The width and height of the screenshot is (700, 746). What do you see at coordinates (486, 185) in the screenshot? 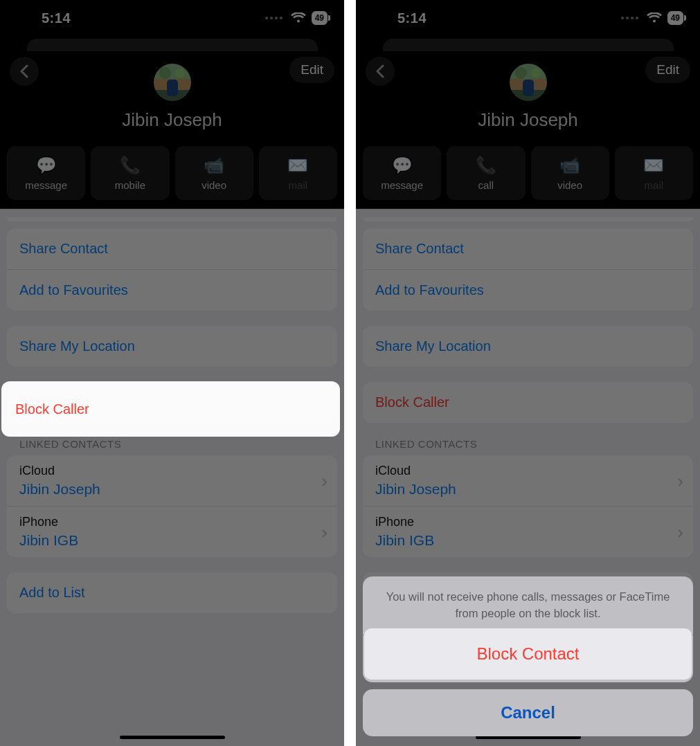
I see `action-label: call` at bounding box center [486, 185].